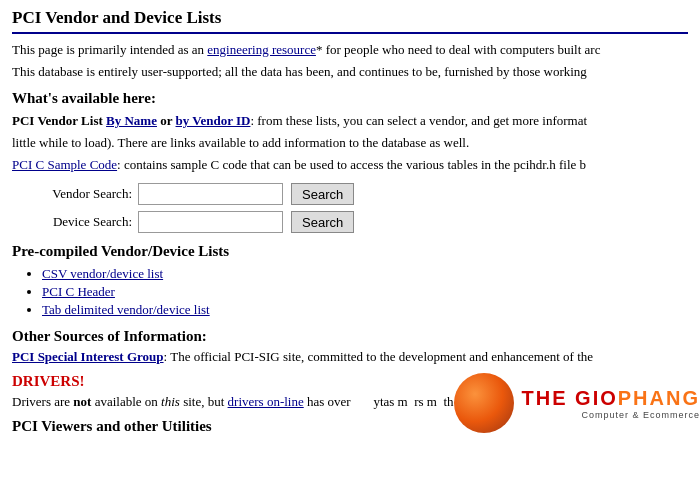 The width and height of the screenshot is (700, 500). I want to click on device-search-input, so click(210, 222).